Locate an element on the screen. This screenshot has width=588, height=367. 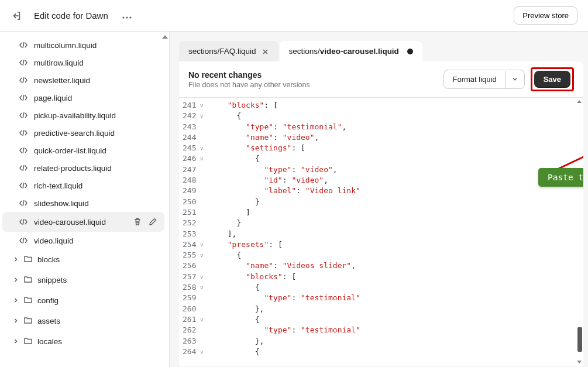
line-number: 250 is located at coordinates (193, 202).